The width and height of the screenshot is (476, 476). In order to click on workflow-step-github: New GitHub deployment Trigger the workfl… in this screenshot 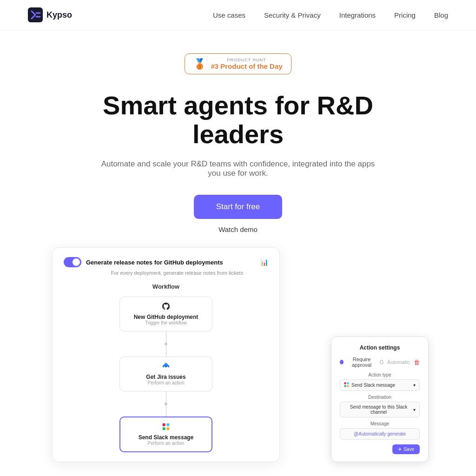, I will do `click(166, 314)`.